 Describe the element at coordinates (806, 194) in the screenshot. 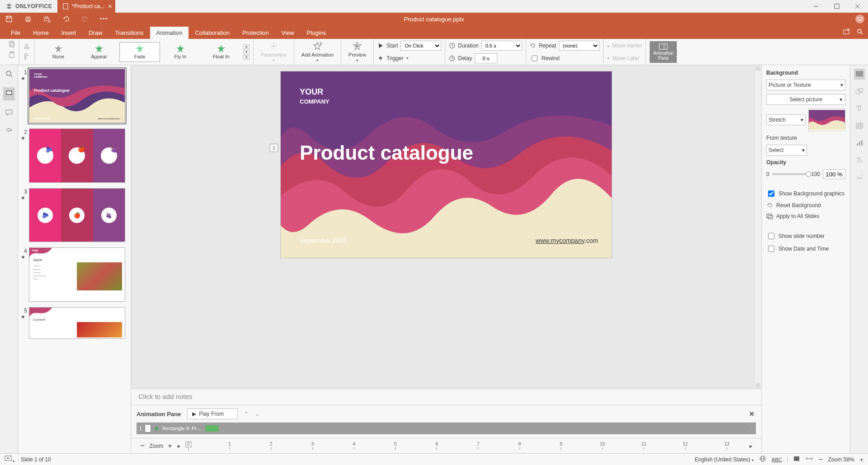

I see `show-bg-graphics-checkbox: Show Background graphics` at that location.